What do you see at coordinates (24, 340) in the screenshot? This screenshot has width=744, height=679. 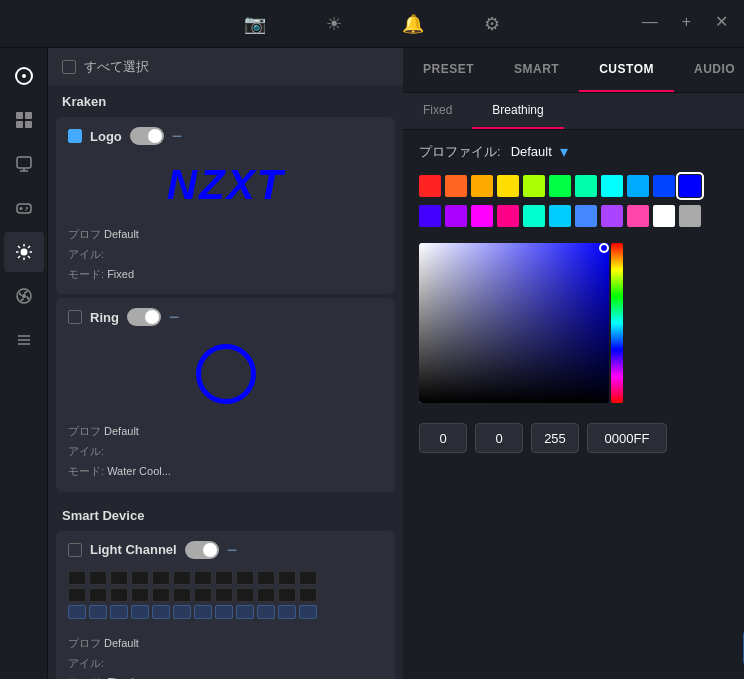 I see `nav-tasks` at bounding box center [24, 340].